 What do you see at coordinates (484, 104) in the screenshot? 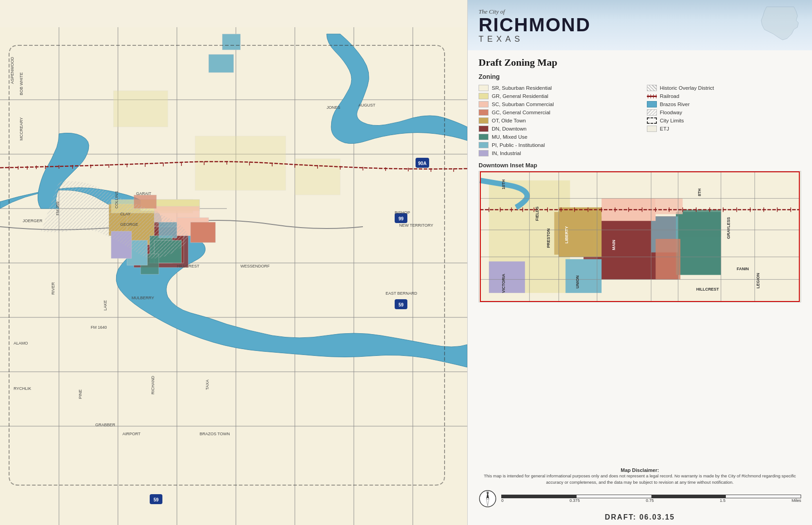
I see `swatch-sc` at bounding box center [484, 104].